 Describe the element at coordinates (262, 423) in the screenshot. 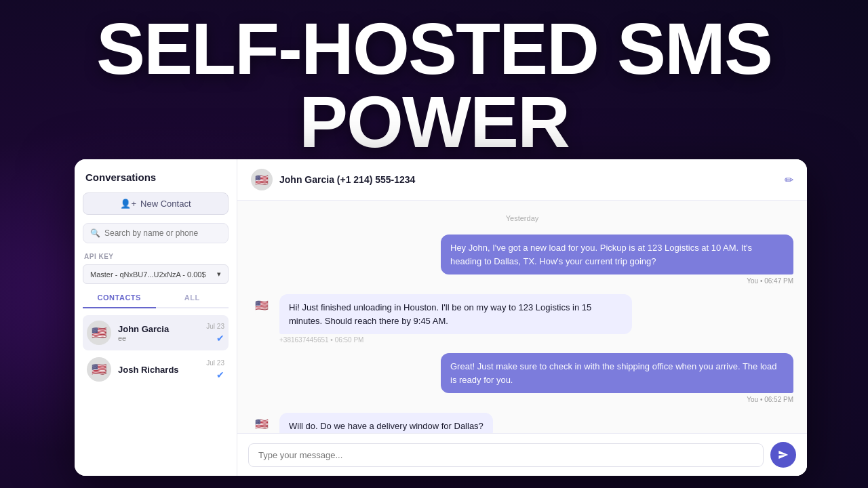

I see `msg-avatar-4: 🇺🇸` at that location.